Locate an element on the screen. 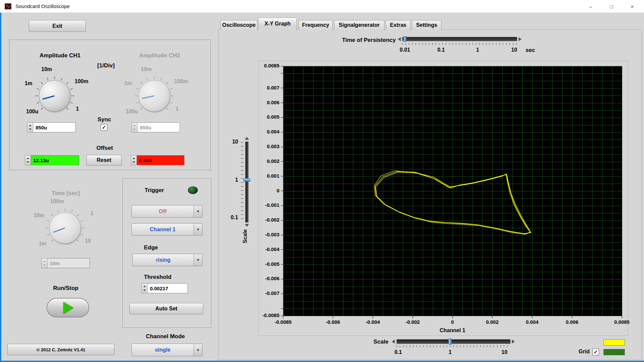  copyright-bar: © 2012 C. Zeitnitz V1.41 is located at coordinates (61, 350).